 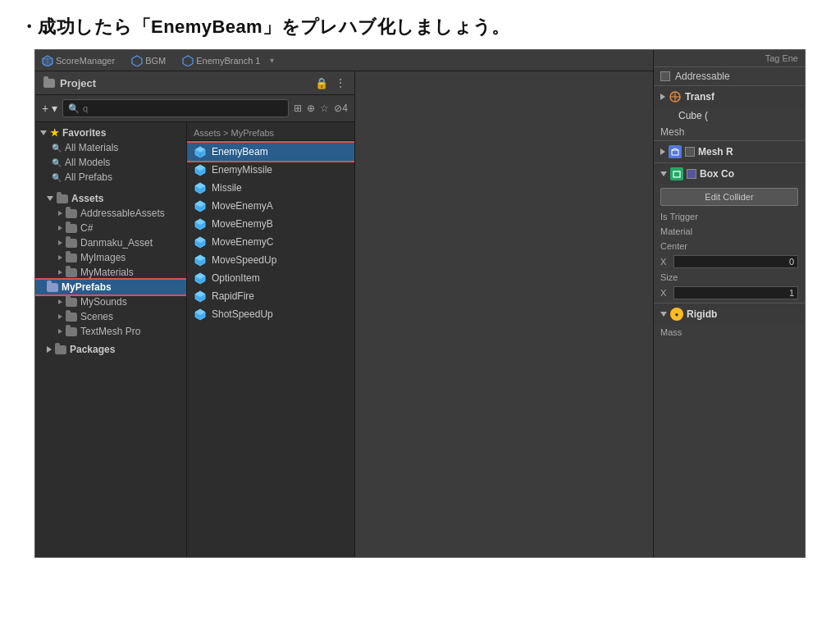 What do you see at coordinates (728, 197) in the screenshot?
I see `edit-collider-label: Edit Collider` at bounding box center [728, 197].